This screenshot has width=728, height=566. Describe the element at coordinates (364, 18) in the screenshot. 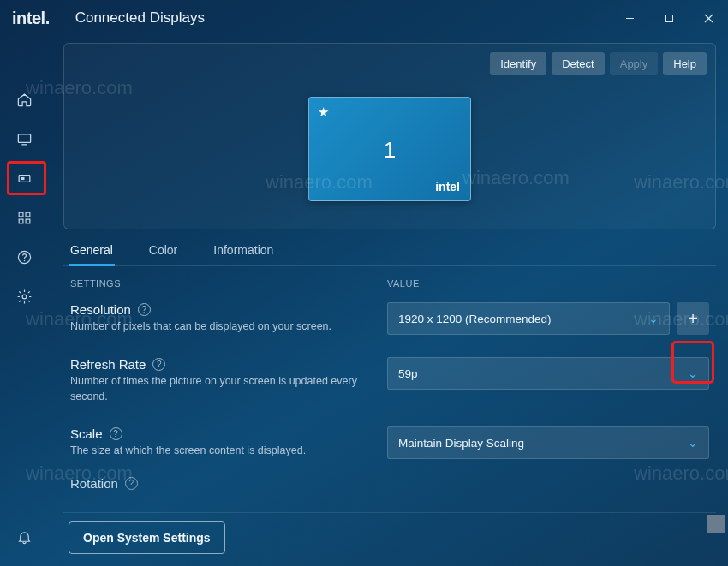

I see `titlebar: intel. Connected Displays` at that location.